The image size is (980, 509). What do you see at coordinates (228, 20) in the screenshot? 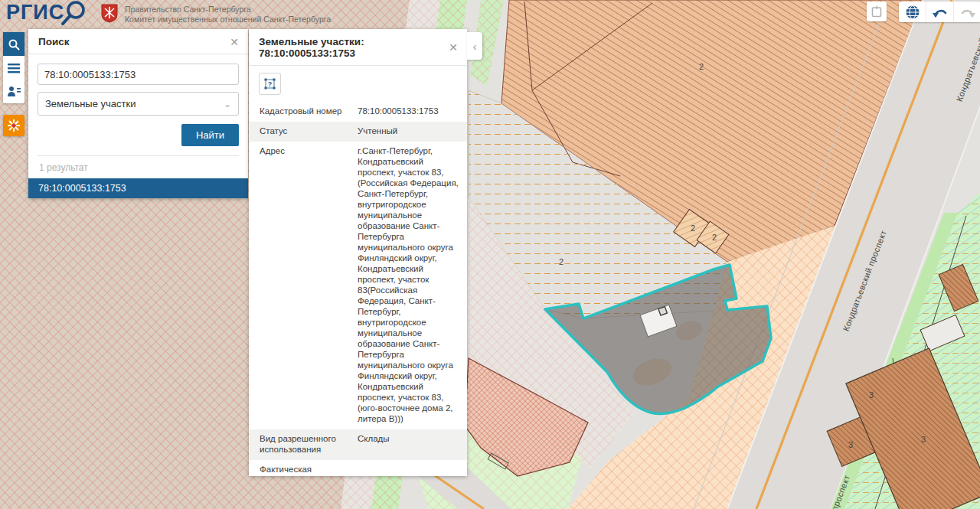
I see `gov-line2: Комитет имущественных отношений Санкт-Пе…` at bounding box center [228, 20].